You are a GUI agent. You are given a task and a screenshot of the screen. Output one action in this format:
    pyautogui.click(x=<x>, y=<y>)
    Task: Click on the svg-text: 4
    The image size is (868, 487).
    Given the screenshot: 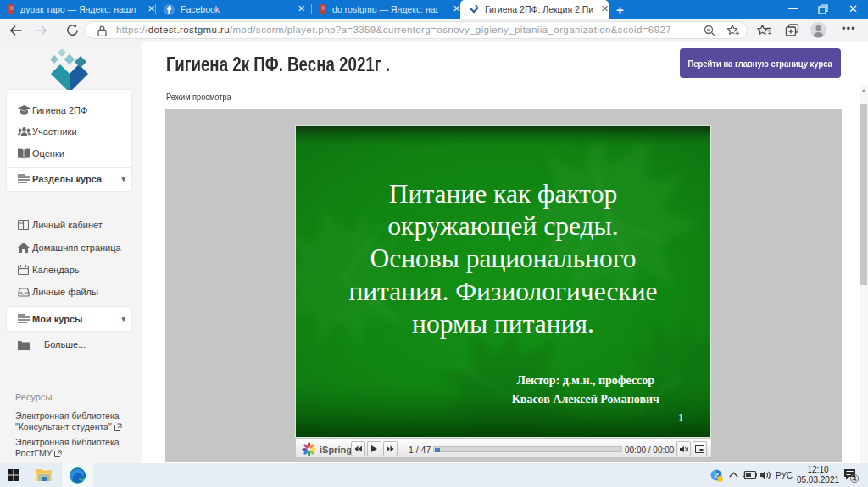 What is the action you would take?
    pyautogui.click(x=854, y=479)
    